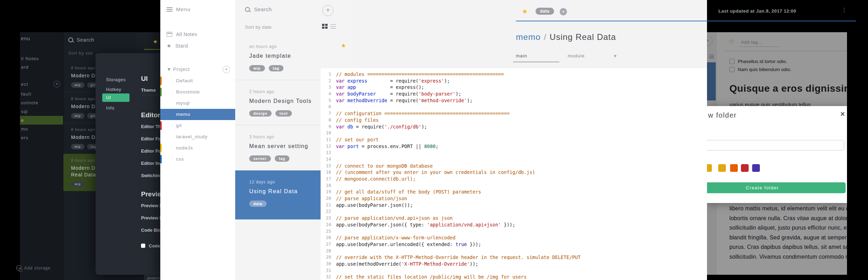 The height and width of the screenshot is (280, 868). I want to click on tab-main: main, so click(522, 56).